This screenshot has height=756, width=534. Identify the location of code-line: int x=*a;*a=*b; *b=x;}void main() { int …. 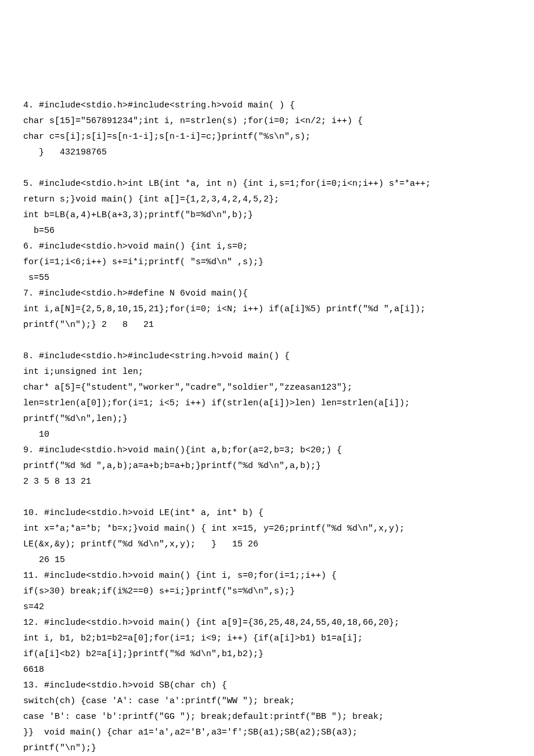
(267, 528).